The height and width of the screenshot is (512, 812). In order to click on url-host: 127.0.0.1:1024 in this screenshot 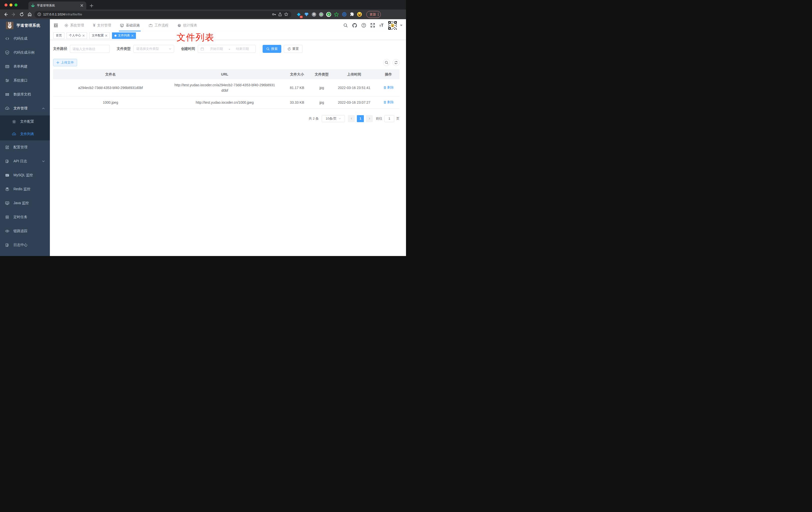, I will do `click(54, 14)`.